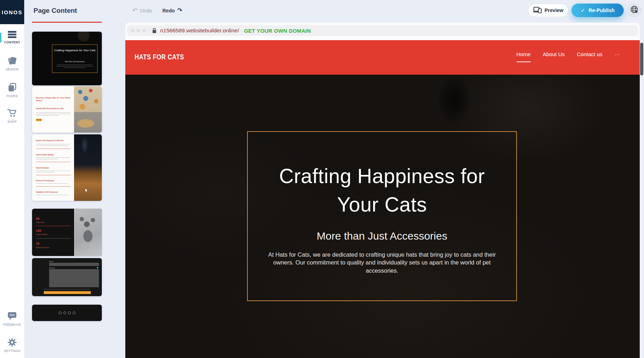 This screenshot has height=358, width=644. Describe the element at coordinates (54, 168) in the screenshot. I see `thumb-section-heading: Stylish Designs` at that location.